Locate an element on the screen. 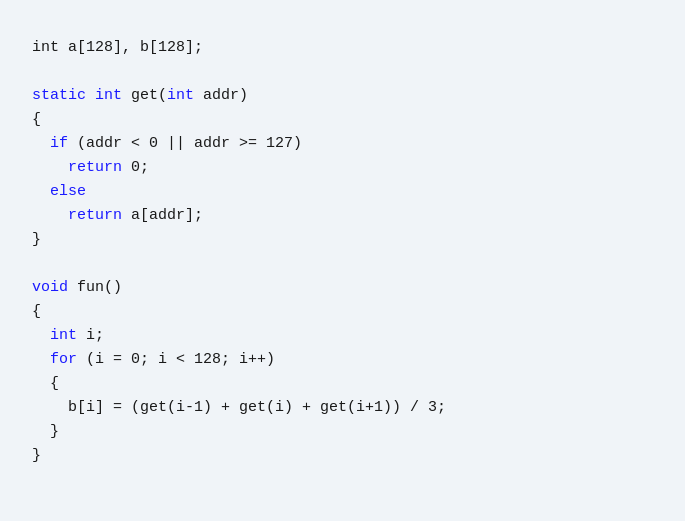 This screenshot has width=685, height=521. code-line: return a[addr]; is located at coordinates (342, 216).